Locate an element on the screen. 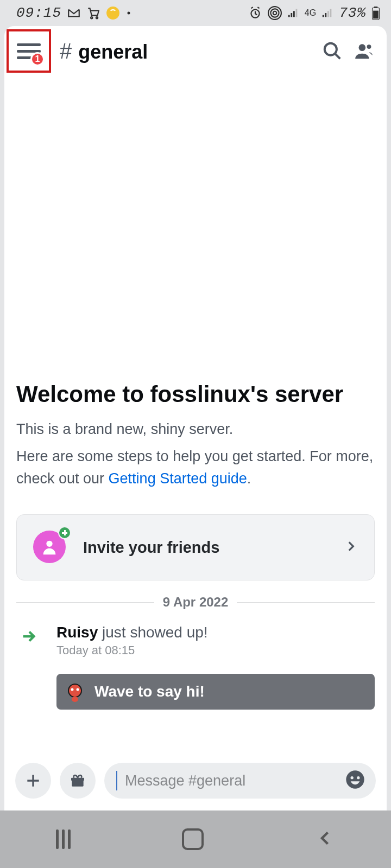 Image resolution: width=391 pixels, height=868 pixels. wave-label: Wave to say hi! is located at coordinates (150, 692).